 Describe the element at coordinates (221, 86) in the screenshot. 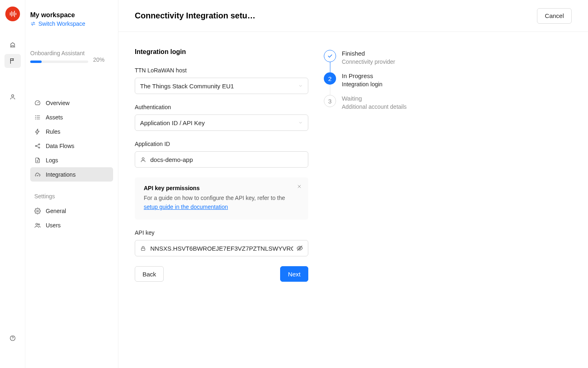

I see `host-select: The Things Stack Community EU1` at that location.